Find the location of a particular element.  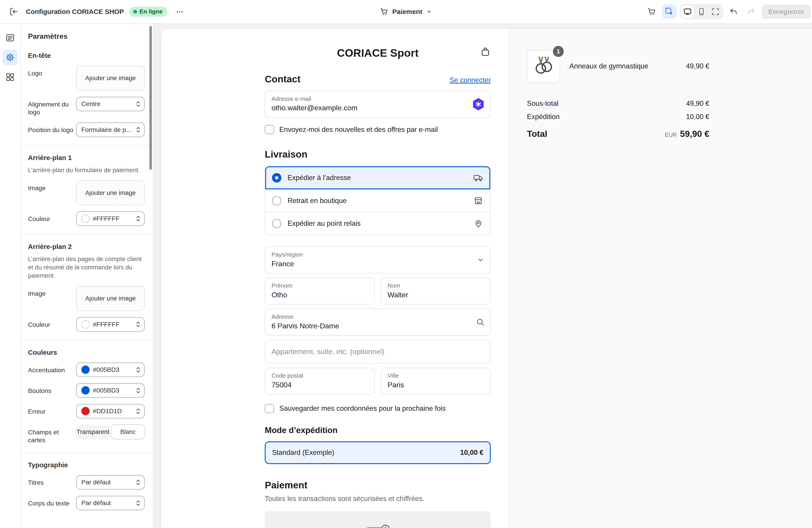

address-field: Adresse is located at coordinates (378, 322).